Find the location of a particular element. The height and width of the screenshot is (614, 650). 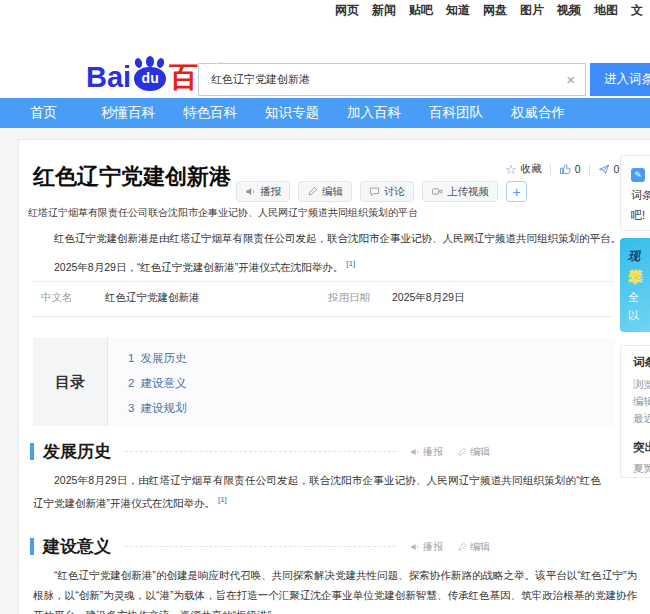

banner-text: 现 is located at coordinates (639, 256).